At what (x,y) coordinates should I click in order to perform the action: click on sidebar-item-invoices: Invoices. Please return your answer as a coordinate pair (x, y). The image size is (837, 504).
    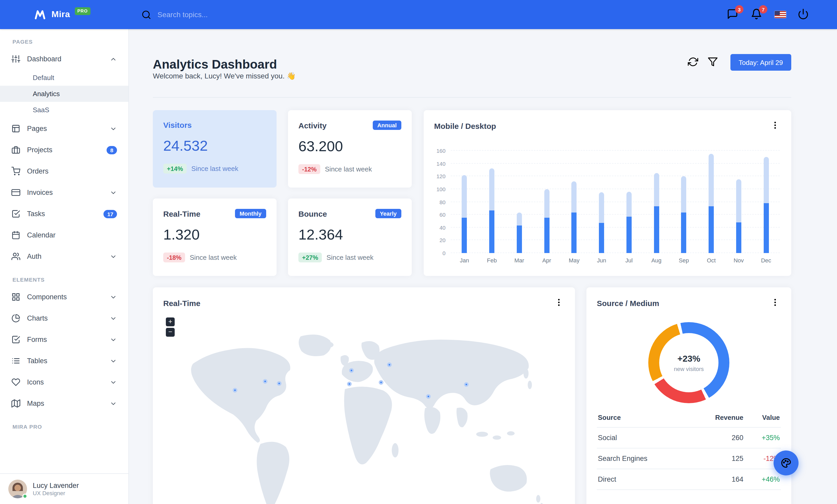
    Looking at the image, I should click on (64, 193).